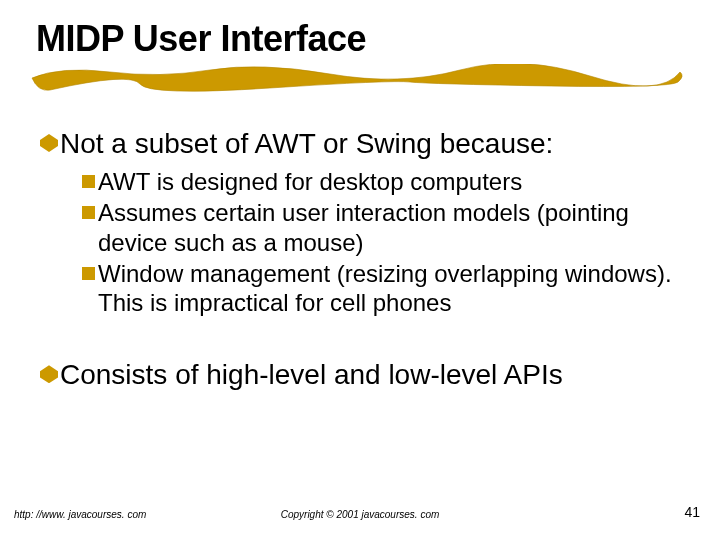  I want to click on bullet-lvl2: Window management (resizing overlapping …, so click(383, 288).